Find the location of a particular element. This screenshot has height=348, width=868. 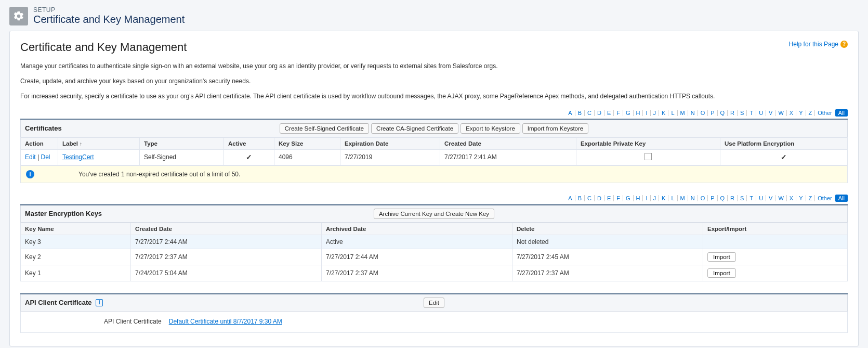

col-label: Label↑ is located at coordinates (99, 144).